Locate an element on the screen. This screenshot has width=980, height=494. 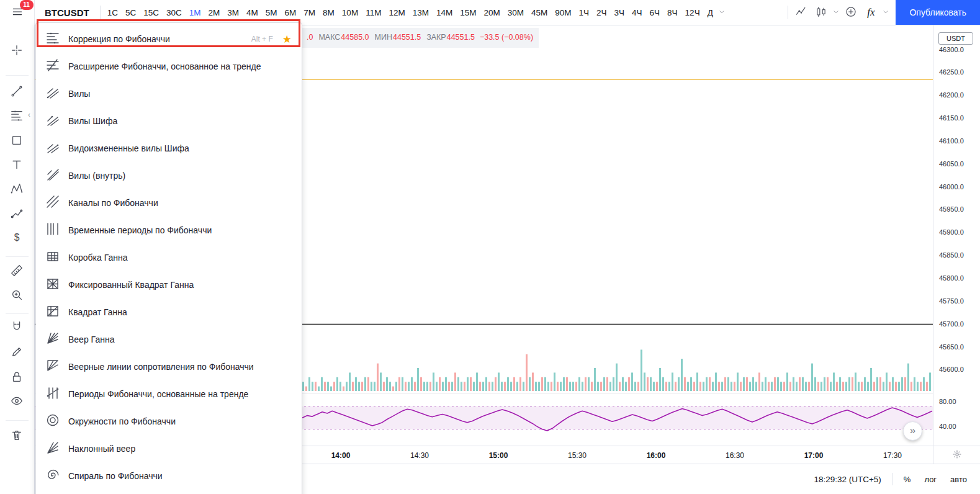
timeframe-5С: 5С is located at coordinates (130, 12).